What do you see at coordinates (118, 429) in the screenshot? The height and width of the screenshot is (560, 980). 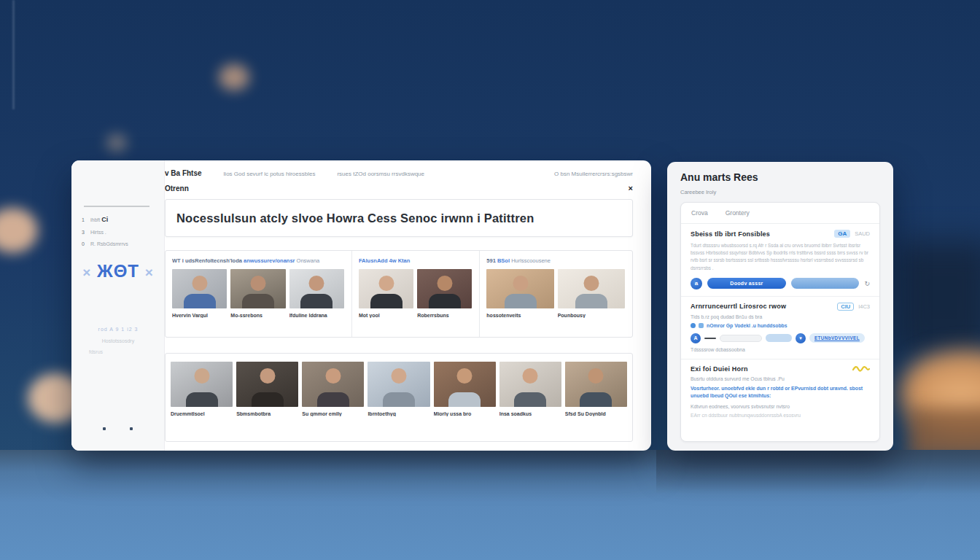 I see `pagination-dots` at bounding box center [118, 429].